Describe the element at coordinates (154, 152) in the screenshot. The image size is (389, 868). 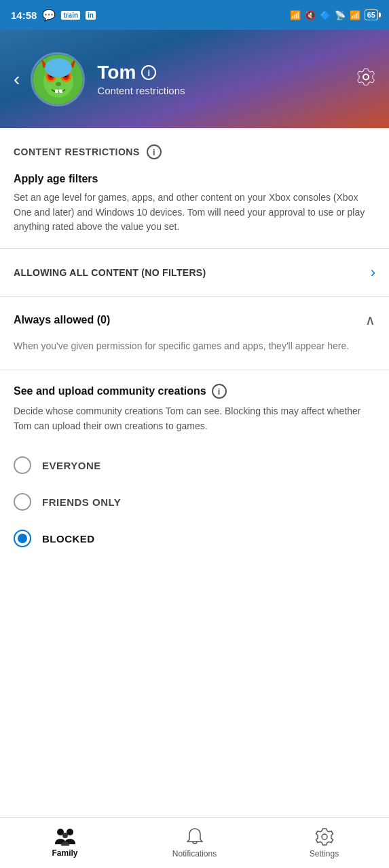
I see `content-restrictions-info-button: i` at that location.